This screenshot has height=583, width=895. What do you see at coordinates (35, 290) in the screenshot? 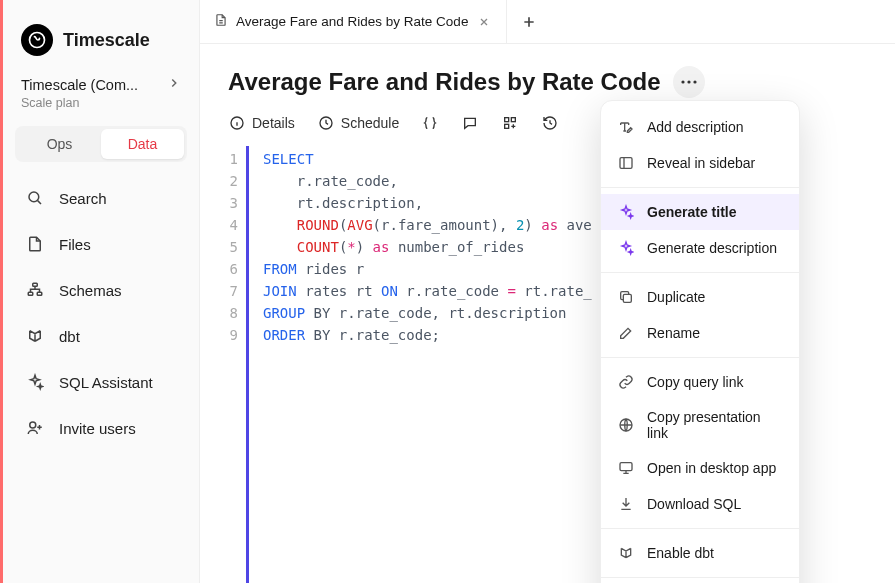
I see `schema-icon` at bounding box center [35, 290].